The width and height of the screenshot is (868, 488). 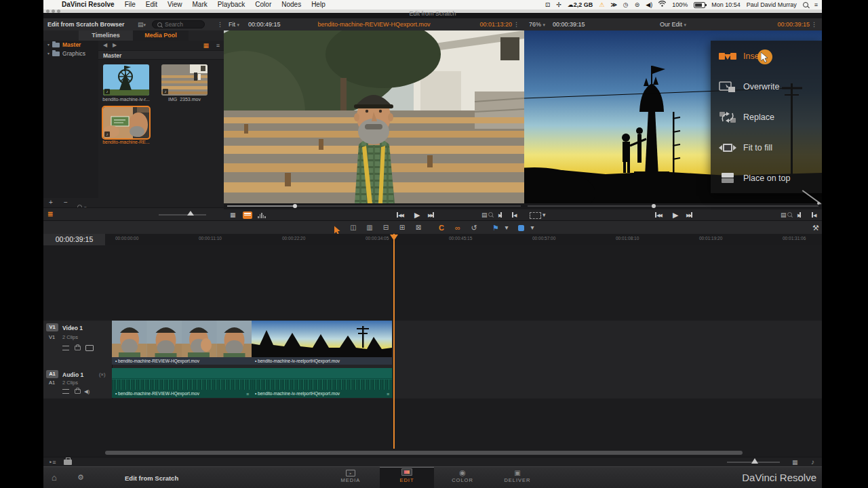 I want to click on menu-nodes: Nodes, so click(x=292, y=5).